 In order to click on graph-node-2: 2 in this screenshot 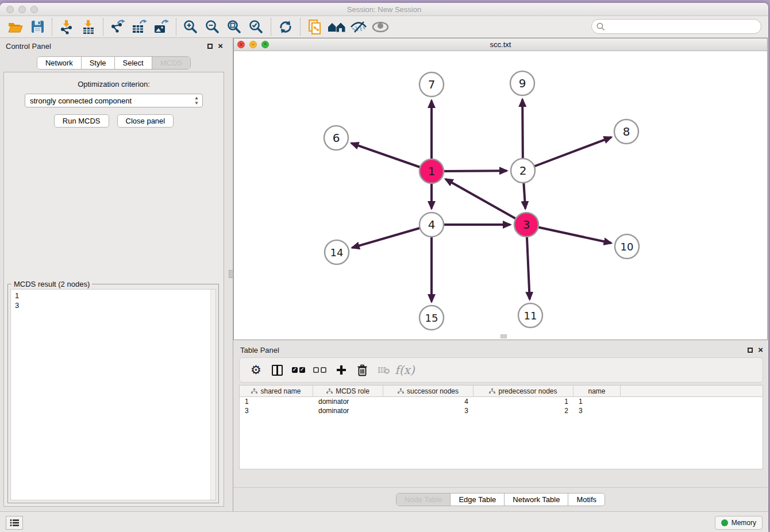, I will do `click(523, 171)`.